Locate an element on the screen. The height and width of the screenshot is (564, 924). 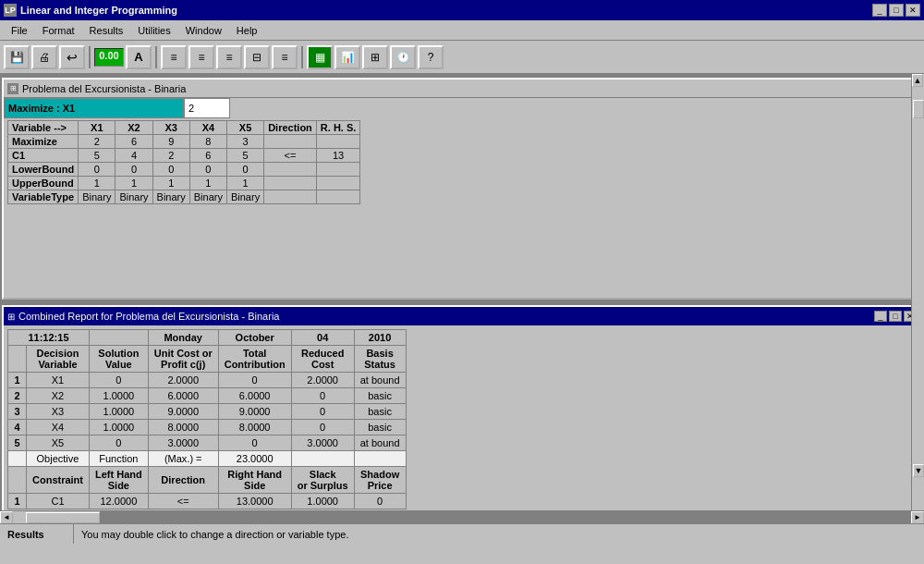
report-minimize: _ is located at coordinates (881, 316).